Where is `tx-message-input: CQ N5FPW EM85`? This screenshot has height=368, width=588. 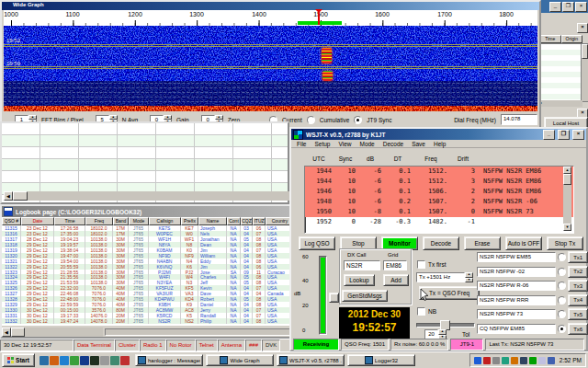
tx-message-input: CQ N5FPW EM85 is located at coordinates (516, 329).